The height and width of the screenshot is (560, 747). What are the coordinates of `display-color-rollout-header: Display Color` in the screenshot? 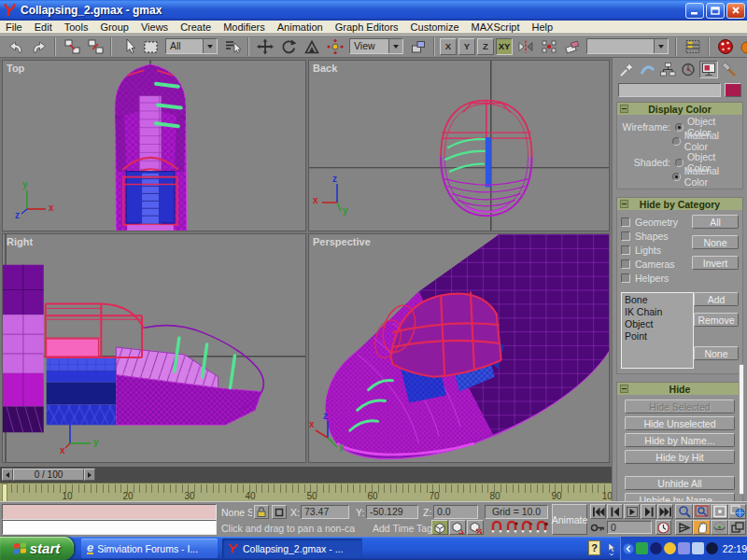 It's located at (680, 108).